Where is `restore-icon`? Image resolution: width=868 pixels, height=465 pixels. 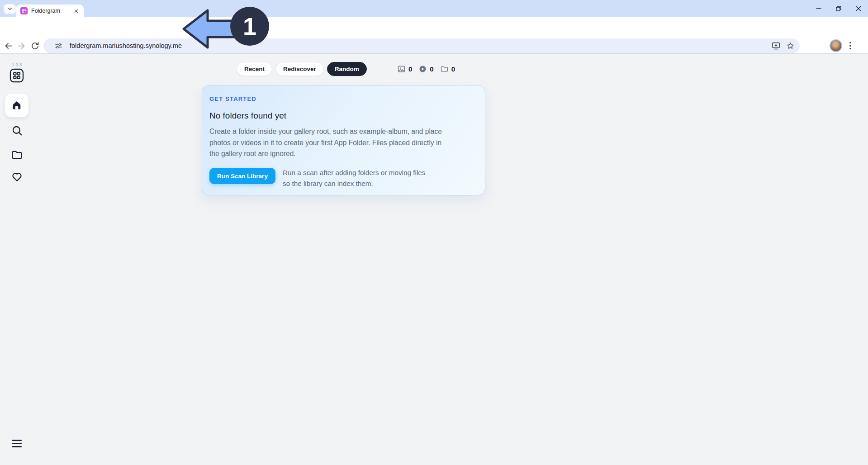
restore-icon is located at coordinates (839, 9).